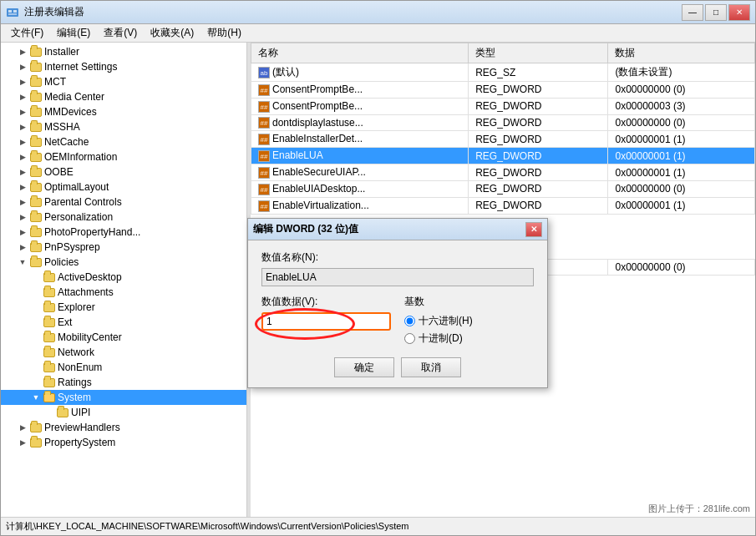  Describe the element at coordinates (538, 73) in the screenshot. I see `cell-type: REG_SZ` at that location.